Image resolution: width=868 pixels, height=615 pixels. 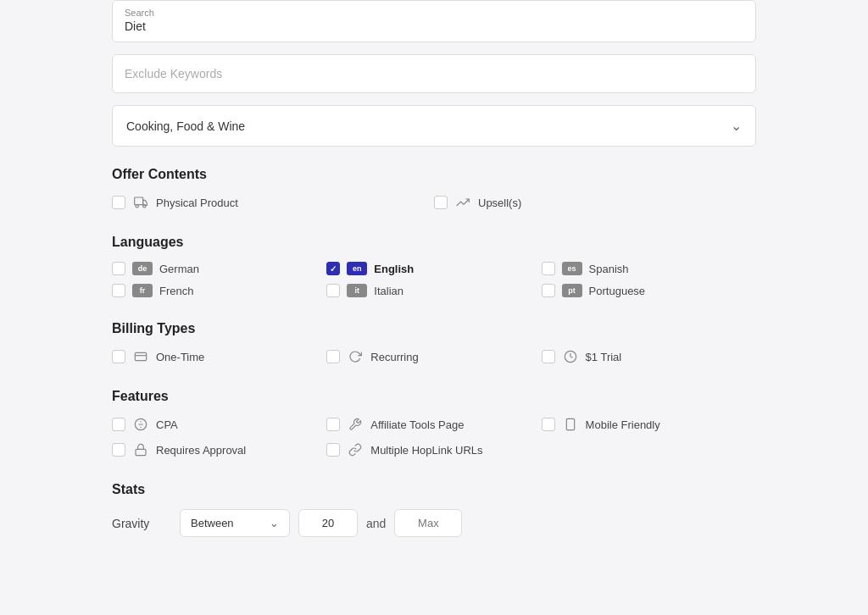 What do you see at coordinates (434, 13) in the screenshot?
I see `search-label: Search` at bounding box center [434, 13].